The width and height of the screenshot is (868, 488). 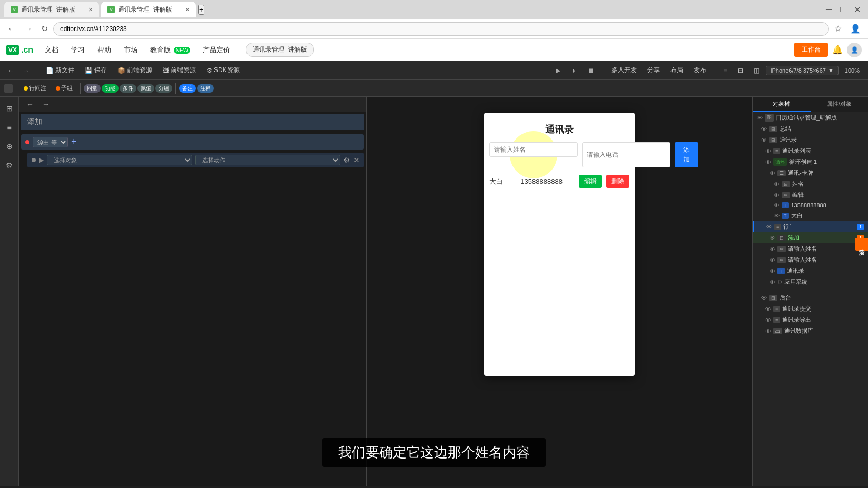 I want to click on bookmark-button: ☆, so click(x=838, y=28).